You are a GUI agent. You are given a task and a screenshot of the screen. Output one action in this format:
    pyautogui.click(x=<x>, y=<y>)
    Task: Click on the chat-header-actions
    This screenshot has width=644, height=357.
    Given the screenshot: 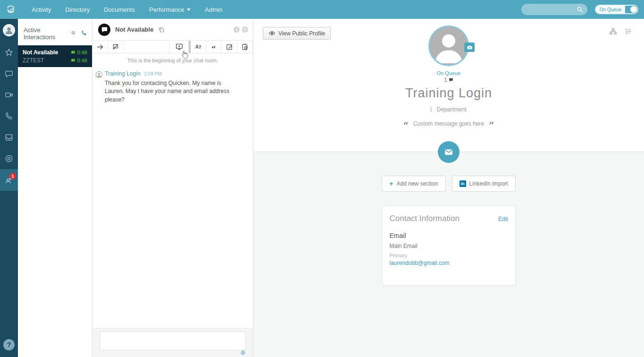 What is the action you would take?
    pyautogui.click(x=241, y=29)
    